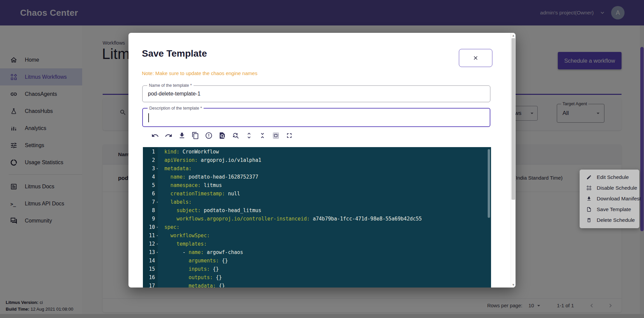  What do you see at coordinates (609, 188) in the screenshot?
I see `menu-item-disable-schedule: Disable Schedule` at bounding box center [609, 188].